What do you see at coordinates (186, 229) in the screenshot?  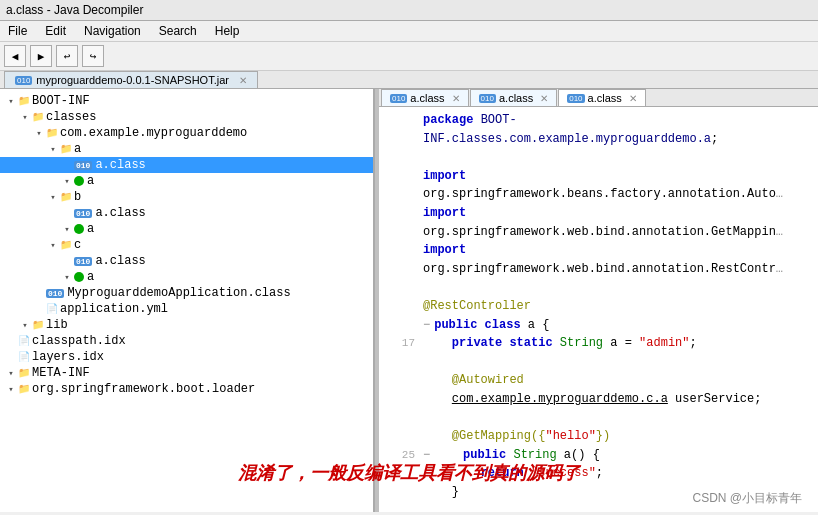 I see `tree-item-b-inner: ▾ a` at bounding box center [186, 229].